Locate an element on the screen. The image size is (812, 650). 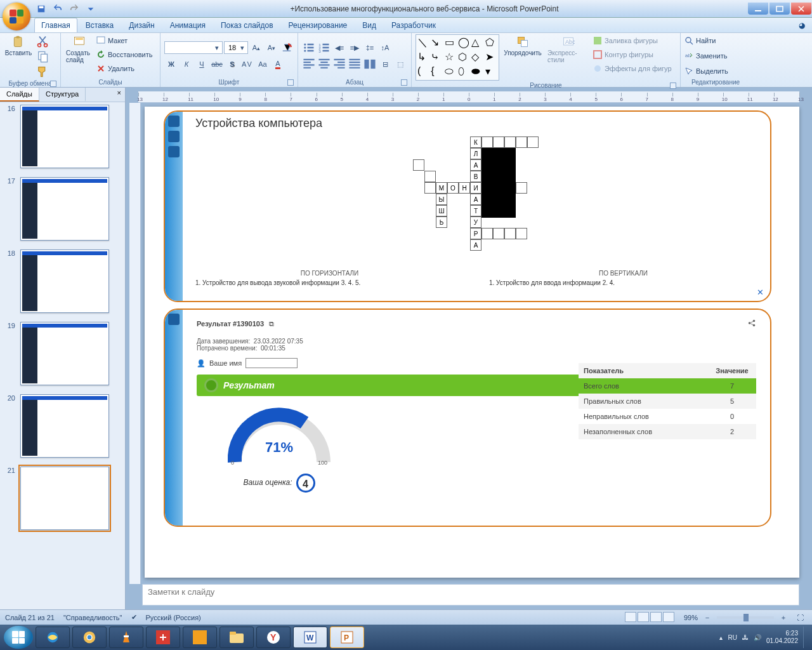
panel-close: × is located at coordinates (119, 95).